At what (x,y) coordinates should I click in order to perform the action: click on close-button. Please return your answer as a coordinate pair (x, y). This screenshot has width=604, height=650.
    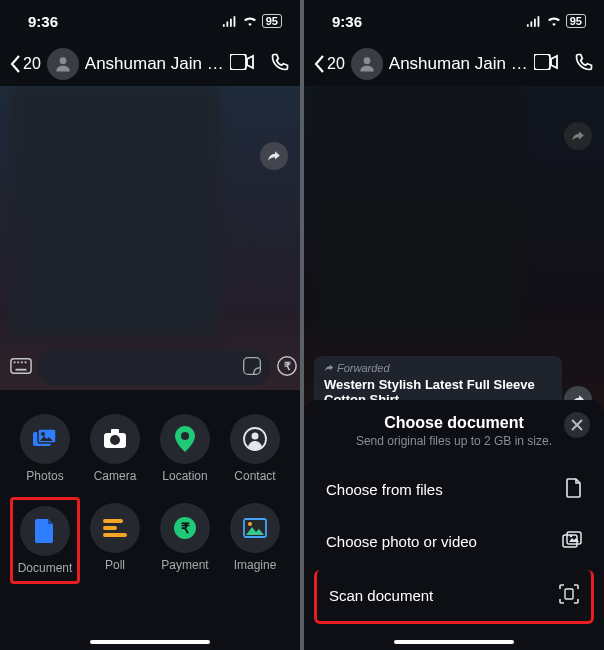
    Looking at the image, I should click on (577, 425).